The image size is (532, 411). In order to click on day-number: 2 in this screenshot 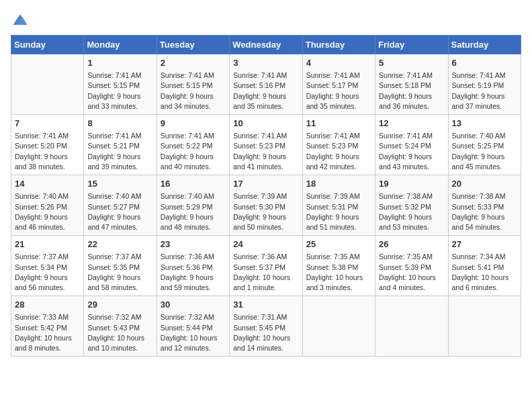, I will do `click(193, 63)`.